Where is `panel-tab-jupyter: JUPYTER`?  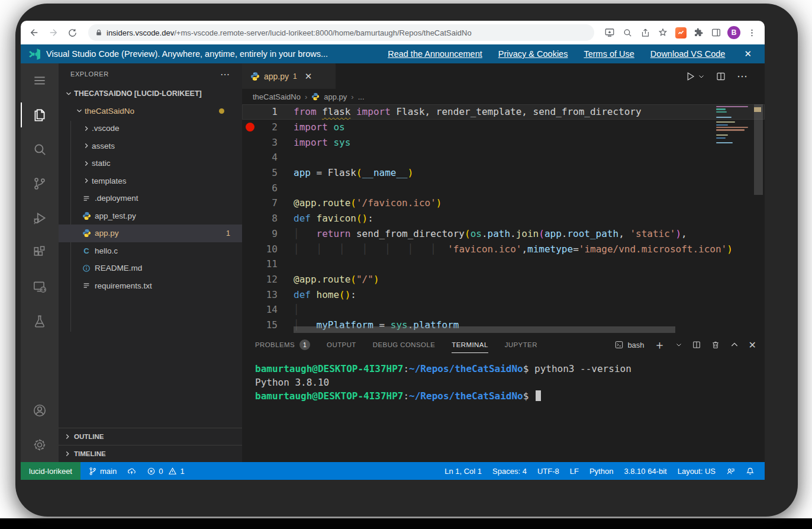
panel-tab-jupyter: JUPYTER is located at coordinates (521, 345).